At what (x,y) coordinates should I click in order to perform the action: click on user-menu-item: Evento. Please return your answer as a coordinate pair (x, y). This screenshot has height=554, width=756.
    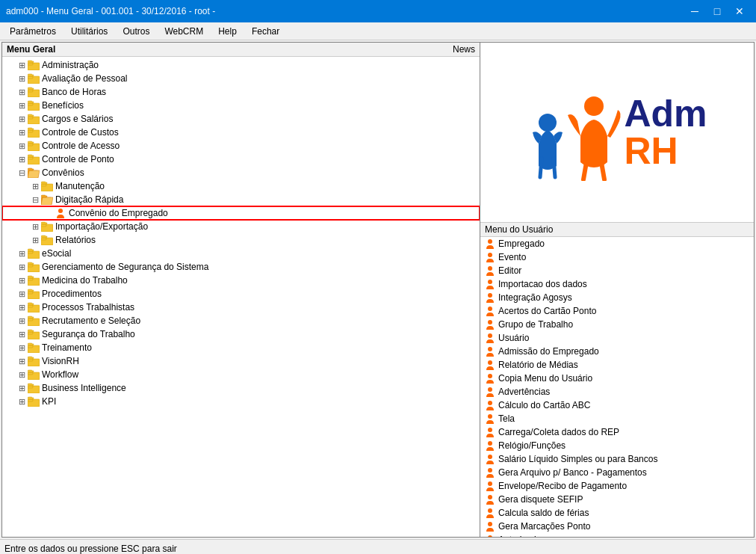
    Looking at the image, I should click on (617, 257).